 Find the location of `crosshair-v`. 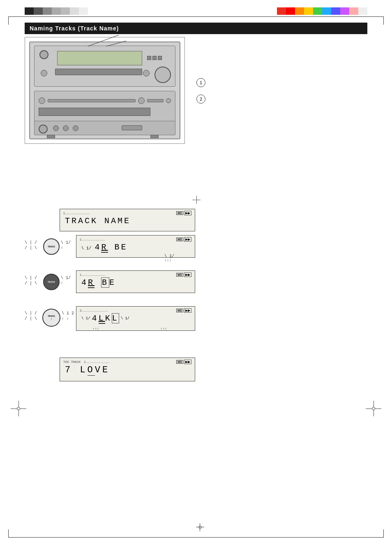

crosshair-v is located at coordinates (19, 404).